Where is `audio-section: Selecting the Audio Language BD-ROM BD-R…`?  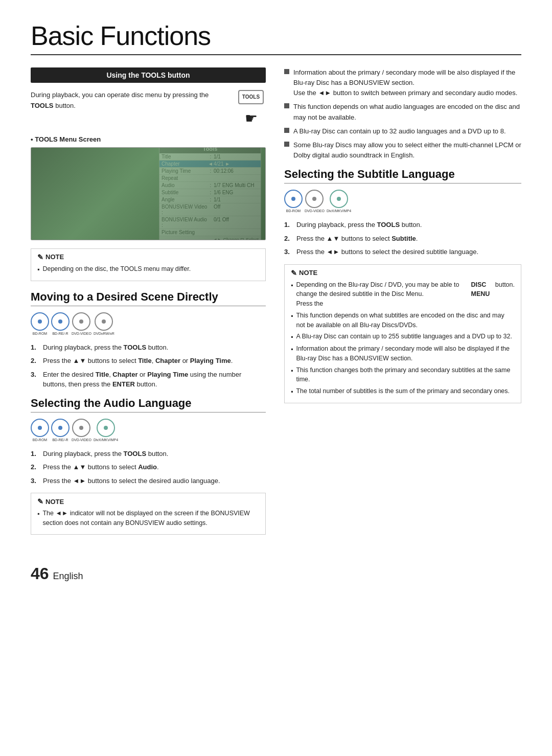 audio-section: Selecting the Audio Language BD-ROM BD-R… is located at coordinates (148, 466).